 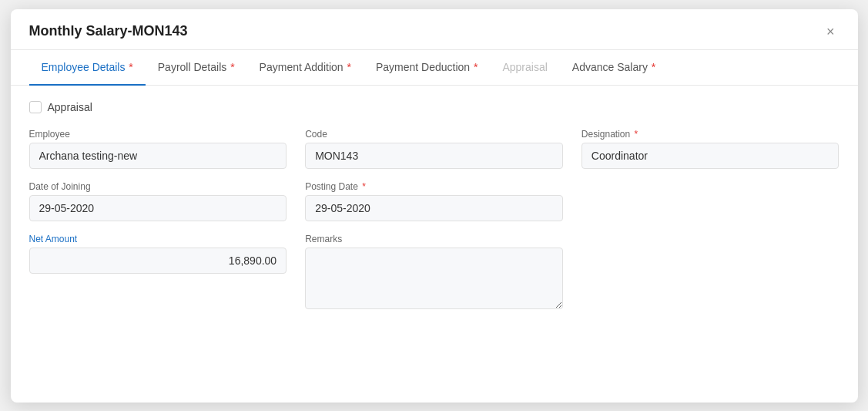 I want to click on modal-header: Monthly Salary-MON143 ×, so click(x=434, y=29).